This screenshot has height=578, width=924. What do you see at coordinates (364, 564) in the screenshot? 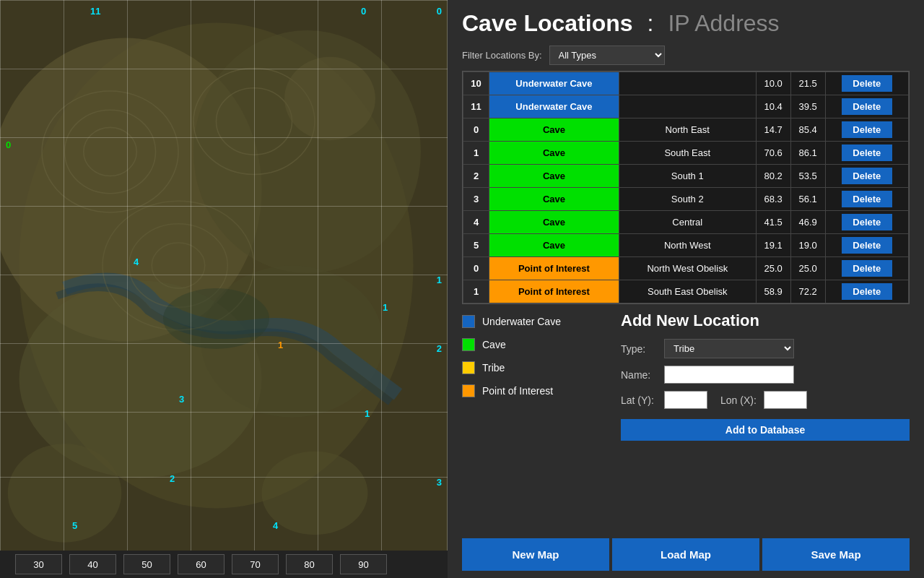
I see `ruler-90: 90` at bounding box center [364, 564].